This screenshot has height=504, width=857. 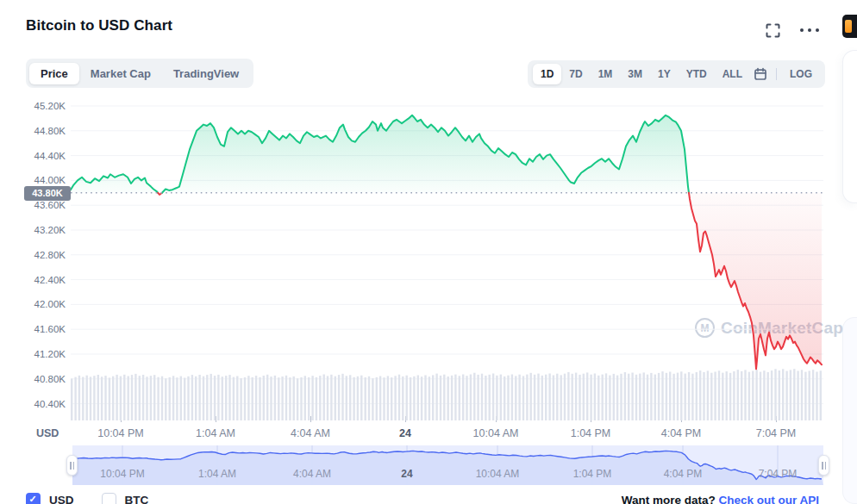 I want to click on x-tick-label: 4:04 PM, so click(x=681, y=433).